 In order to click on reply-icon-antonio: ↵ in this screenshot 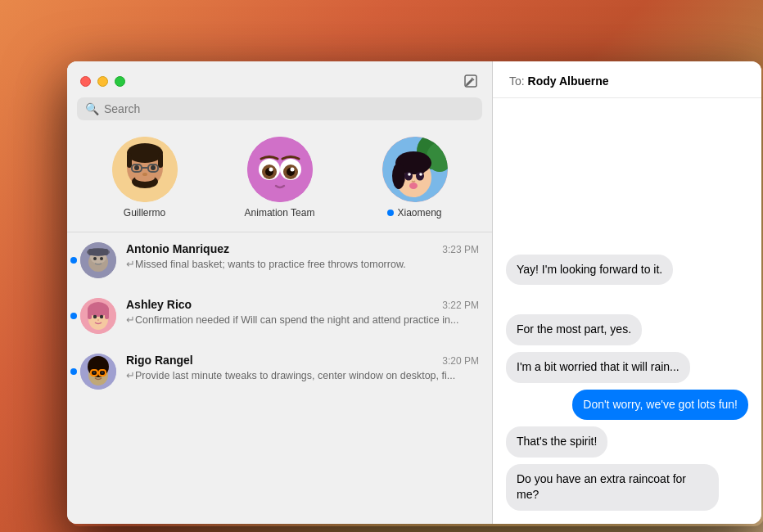, I will do `click(131, 265)`.